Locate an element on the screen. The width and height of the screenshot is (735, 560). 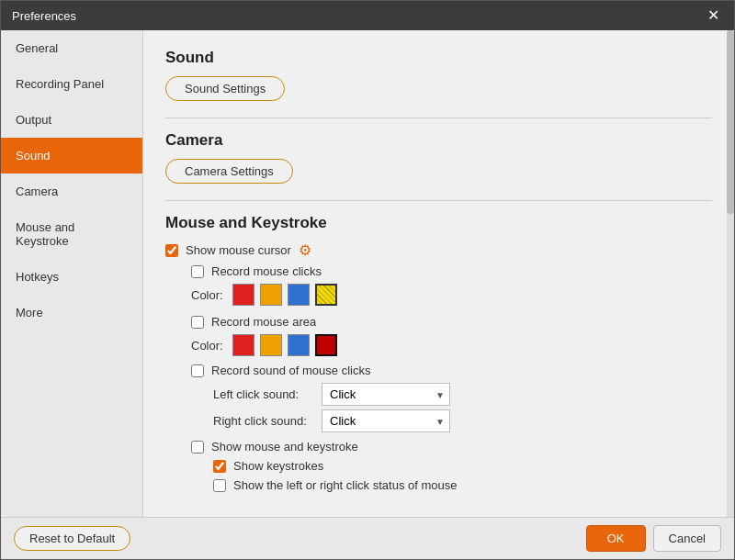
color-label-2: Color: is located at coordinates (208, 345).